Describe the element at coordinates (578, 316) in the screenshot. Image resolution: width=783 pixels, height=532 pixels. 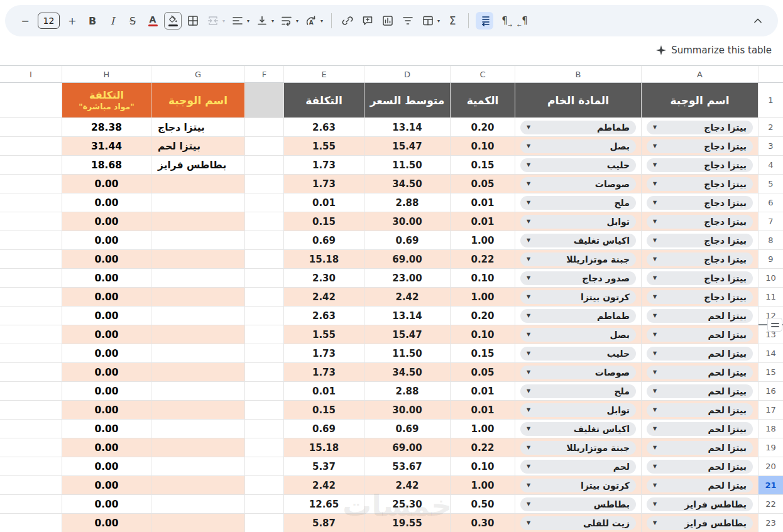
I see `cell-B12: ▼طماطم` at that location.